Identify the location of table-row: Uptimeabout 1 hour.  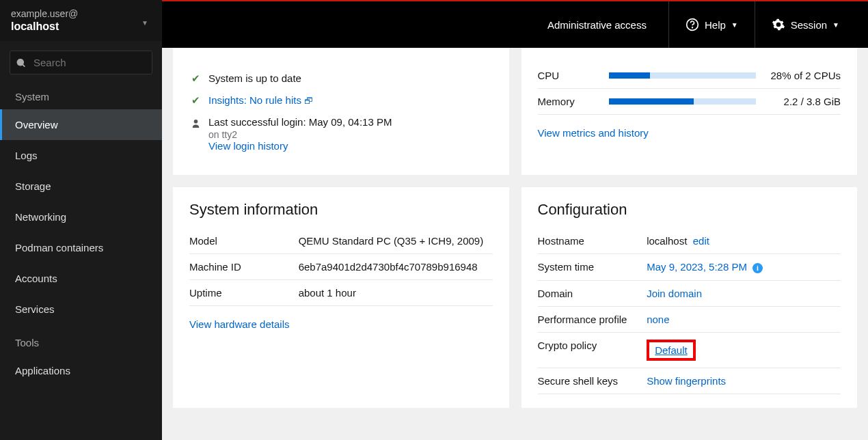
(341, 293).